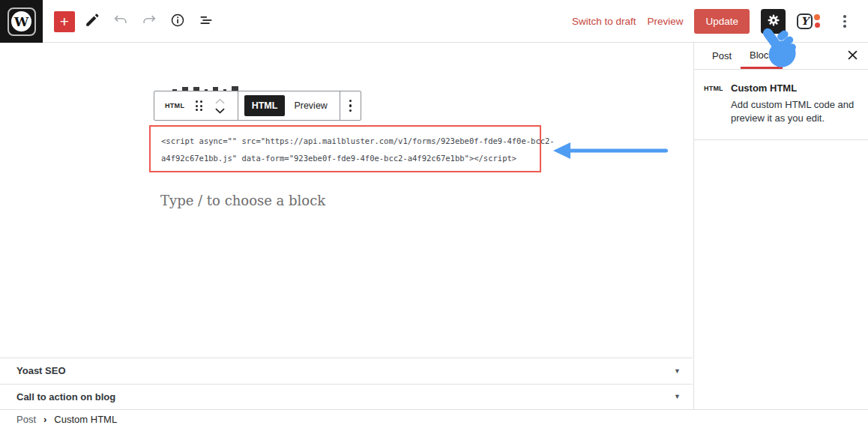 The height and width of the screenshot is (428, 868). What do you see at coordinates (434, 418) in the screenshot?
I see `breadcrumb: Post › Custom HTML` at bounding box center [434, 418].